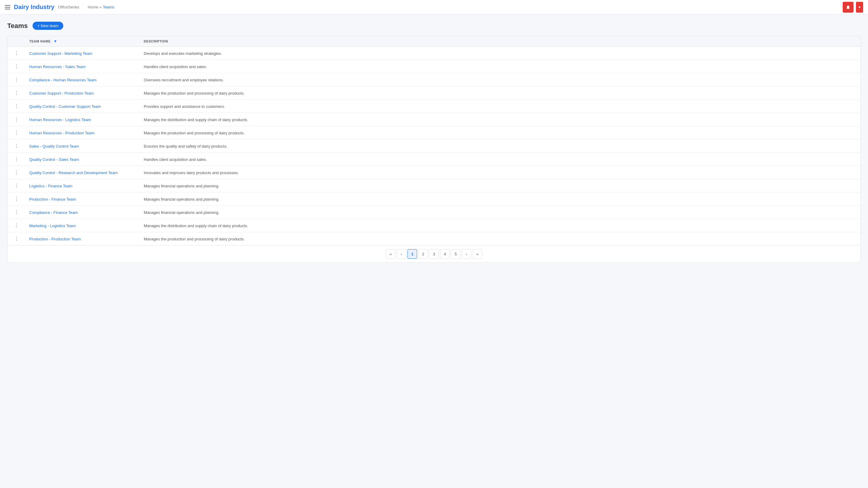 The image size is (868, 488). I want to click on col-header-name: TEAM NAME ▼, so click(83, 41).